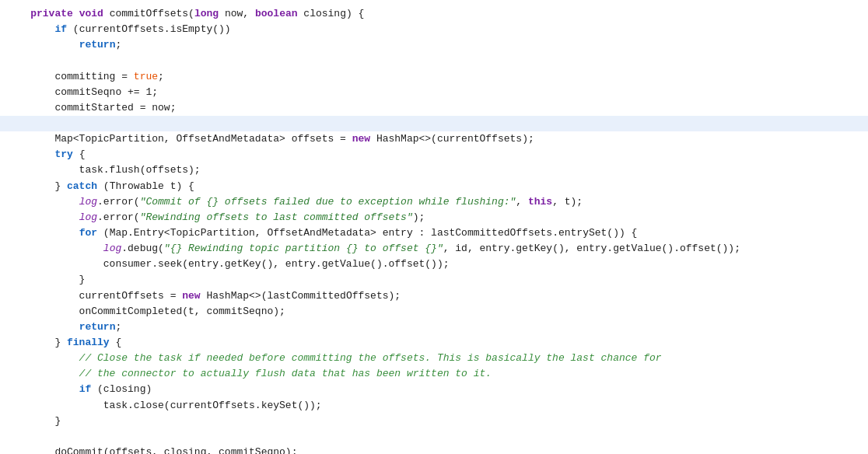 The width and height of the screenshot is (868, 454). Describe the element at coordinates (434, 312) in the screenshot. I see `code-line-20: onCommitCompleted(t, commitSeqno);` at that location.